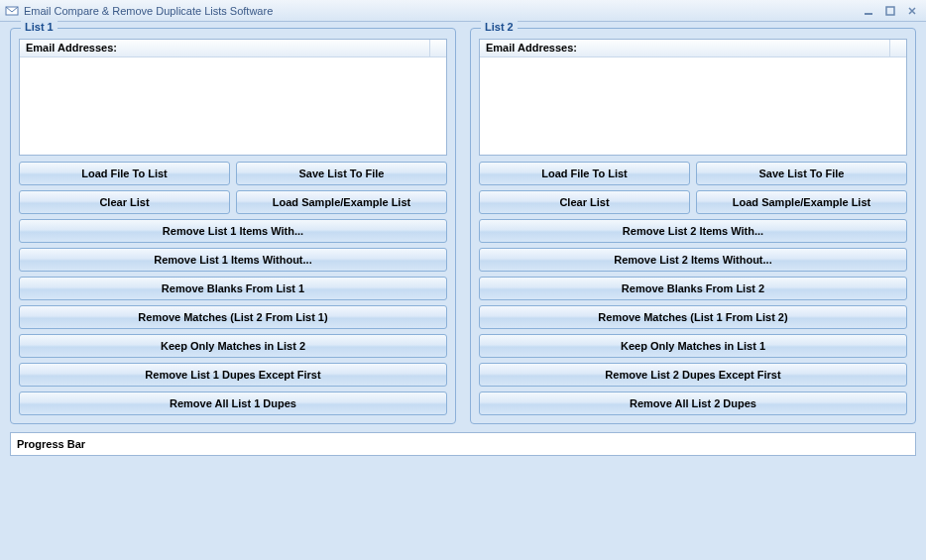 This screenshot has height=560, width=926. What do you see at coordinates (341, 173) in the screenshot?
I see `list1-save-file-button: Save List To File` at bounding box center [341, 173].